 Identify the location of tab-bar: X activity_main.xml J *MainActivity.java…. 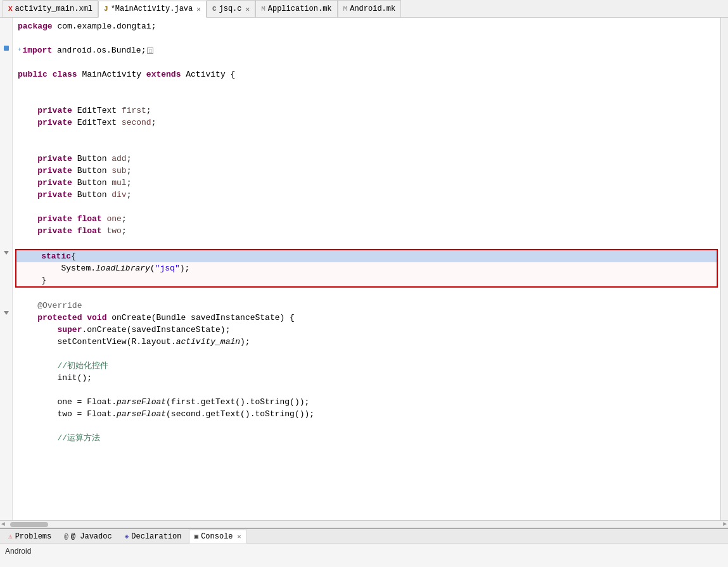
(364, 9).